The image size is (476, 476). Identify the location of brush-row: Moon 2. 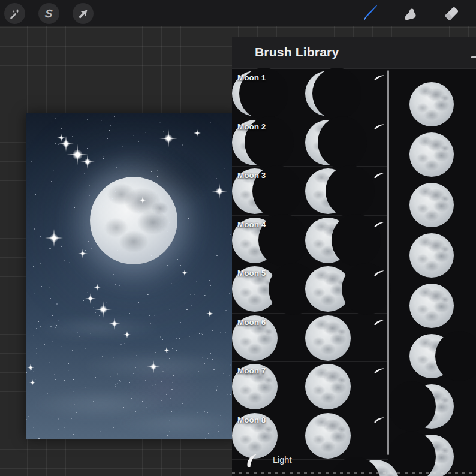
(311, 143).